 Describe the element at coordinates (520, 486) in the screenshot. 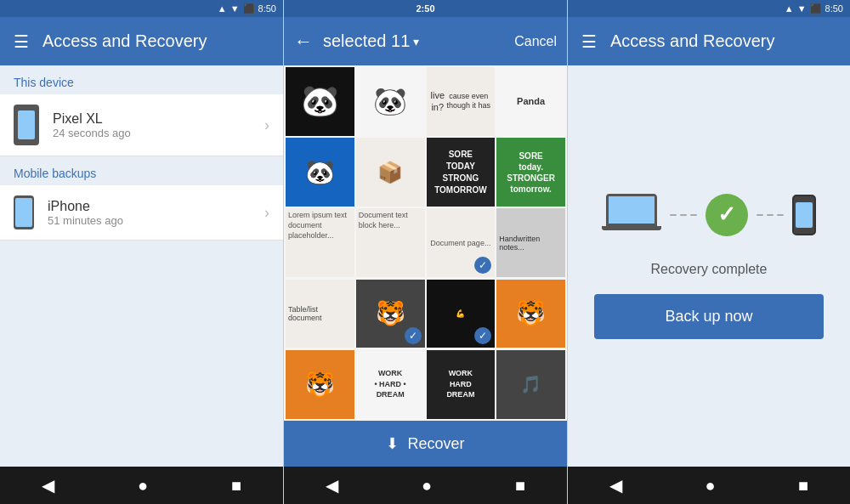

I see `middle-recent-button: ■` at that location.